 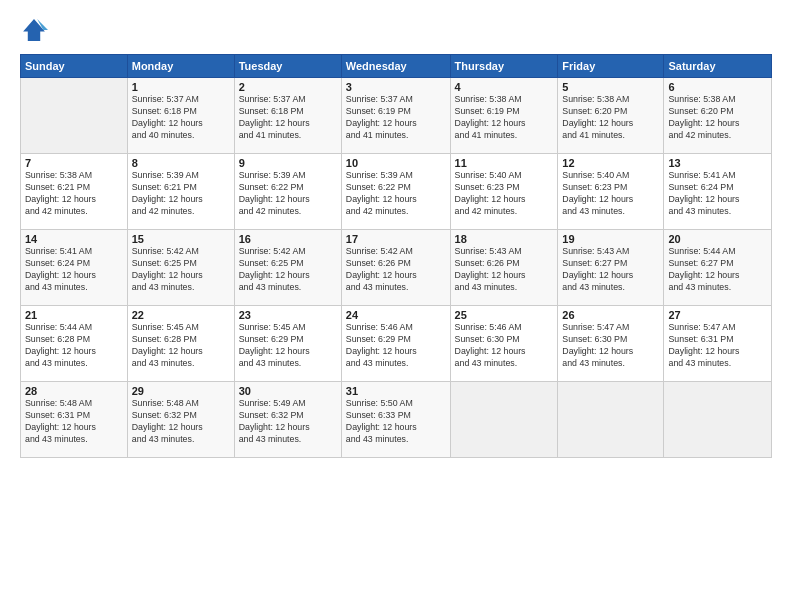 I want to click on header-wednesday: Wednesday, so click(x=396, y=66).